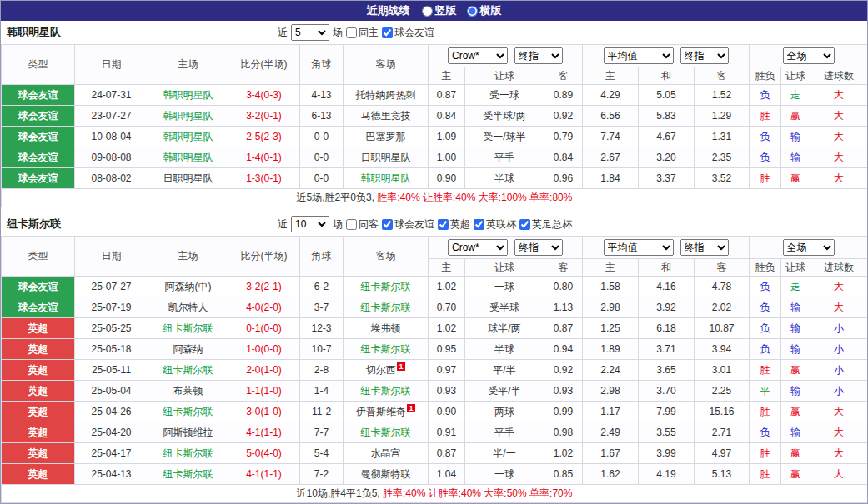  What do you see at coordinates (722, 392) in the screenshot?
I see `avg-away-odds: 2.25` at bounding box center [722, 392].